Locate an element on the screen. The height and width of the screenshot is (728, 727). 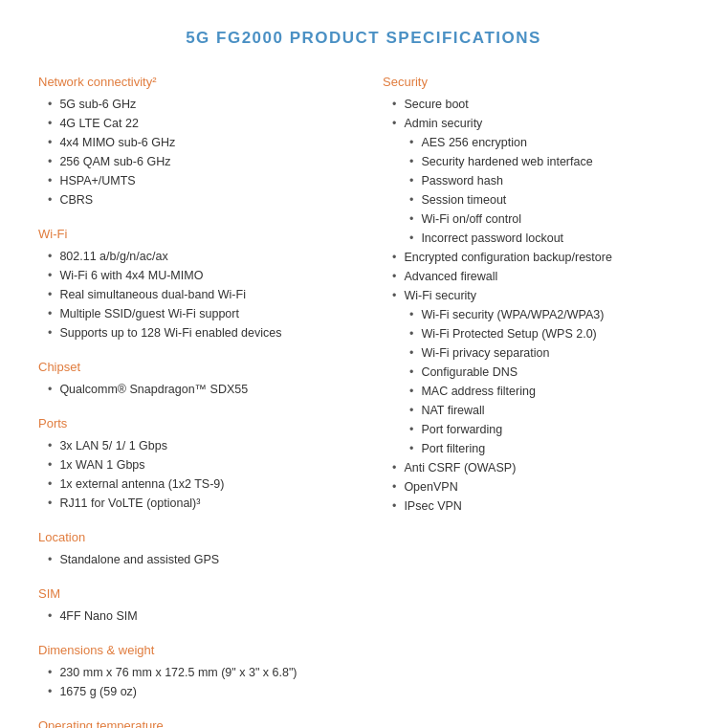
list-item: Wi-Fi 6 with 4x4 MU-MIMO is located at coordinates (191, 276).